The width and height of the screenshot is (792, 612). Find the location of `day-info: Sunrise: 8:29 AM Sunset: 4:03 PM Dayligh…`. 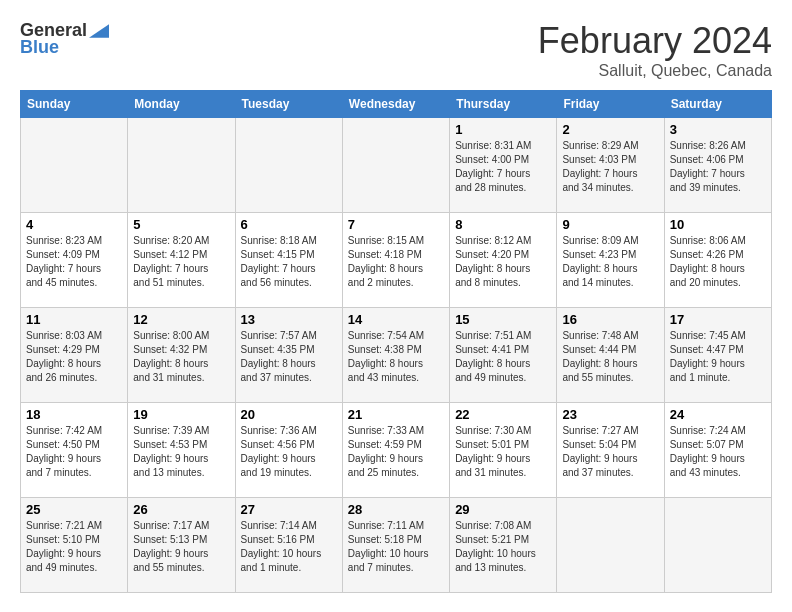

day-info: Sunrise: 8:29 AM Sunset: 4:03 PM Dayligh… is located at coordinates (610, 167).